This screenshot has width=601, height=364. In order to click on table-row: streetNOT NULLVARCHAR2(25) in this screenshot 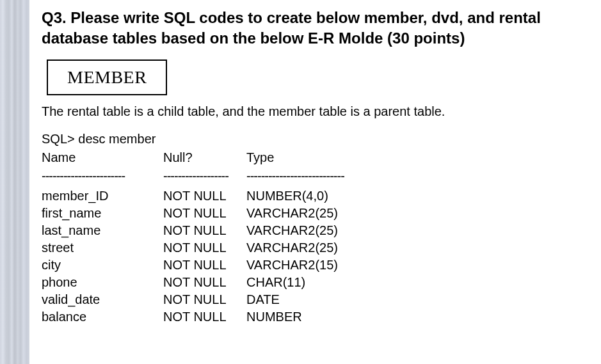, I will do `click(312, 248)`.